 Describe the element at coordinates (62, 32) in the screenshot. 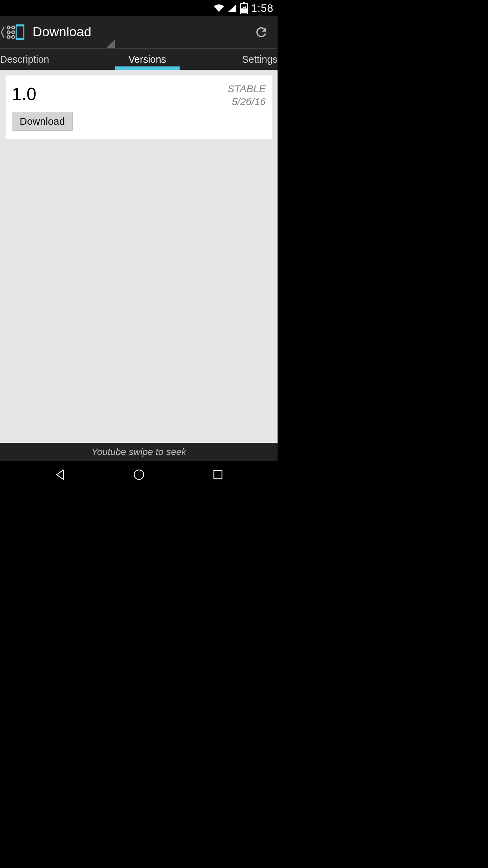

I see `page-title: Download` at that location.